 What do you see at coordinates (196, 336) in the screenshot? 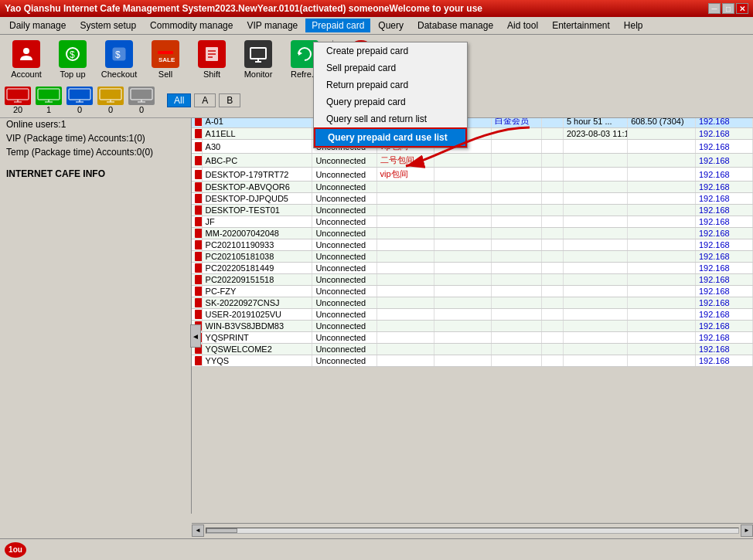
I see `panel-collapse-button: ◄` at bounding box center [196, 336].